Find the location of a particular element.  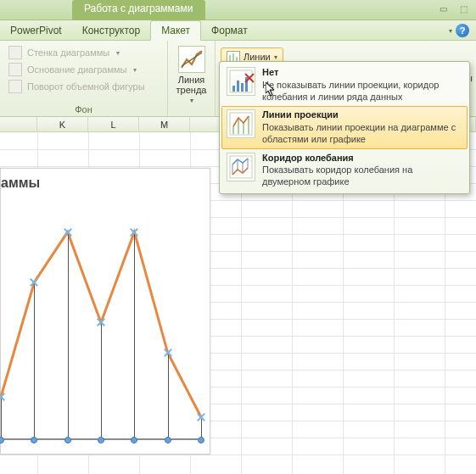

dropdown-item-none: Нет Не показывать линии проекции, коридо… is located at coordinates (344, 85).